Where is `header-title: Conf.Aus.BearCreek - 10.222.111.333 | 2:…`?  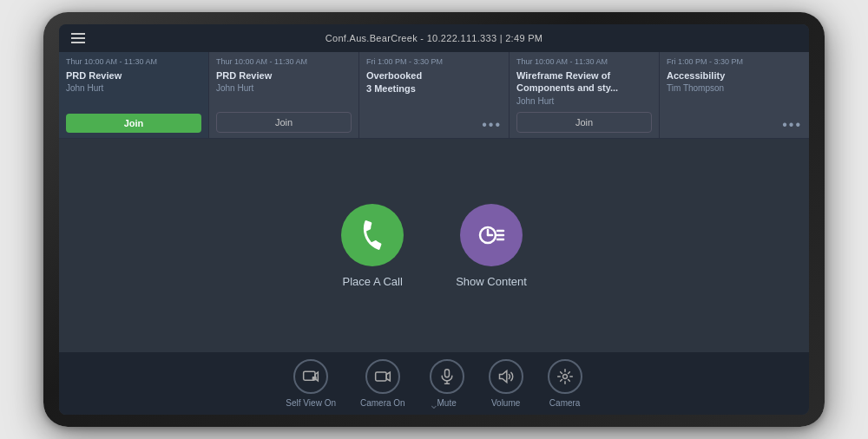
header-title: Conf.Aus.BearCreek - 10.222.111.333 | 2:… is located at coordinates (434, 38).